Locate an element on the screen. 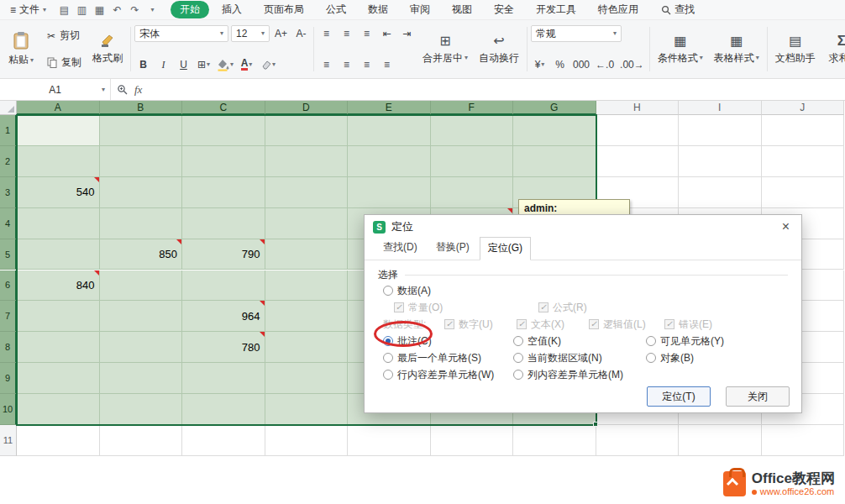 This screenshot has width=845, height=504. cell-E2 is located at coordinates (390, 161).